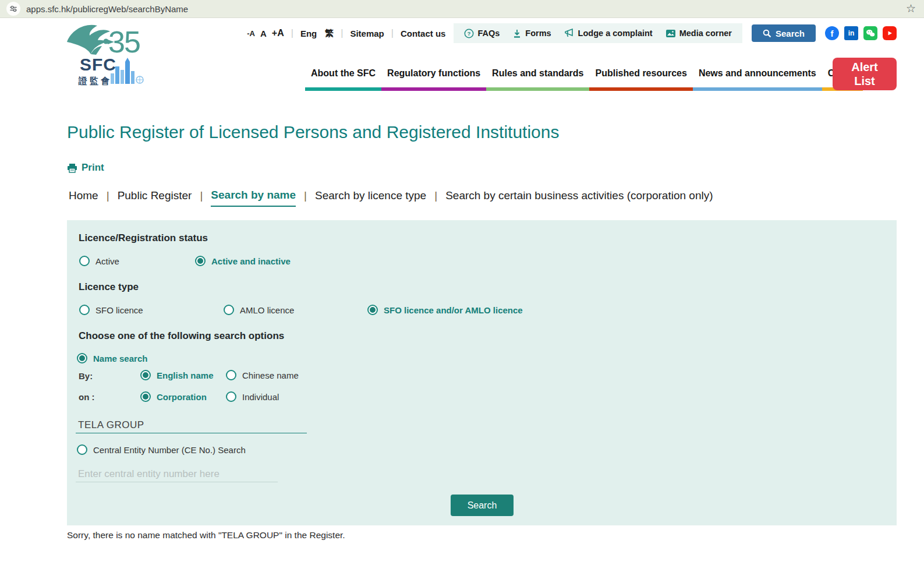 The width and height of the screenshot is (924, 565). I want to click on radio-label: Active, so click(107, 261).